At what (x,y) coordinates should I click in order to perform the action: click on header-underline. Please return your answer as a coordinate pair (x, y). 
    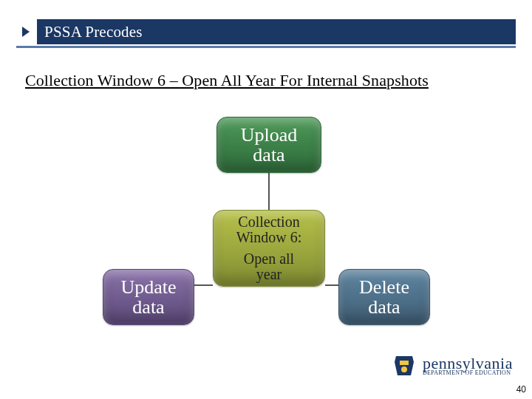
    Looking at the image, I should click on (266, 47).